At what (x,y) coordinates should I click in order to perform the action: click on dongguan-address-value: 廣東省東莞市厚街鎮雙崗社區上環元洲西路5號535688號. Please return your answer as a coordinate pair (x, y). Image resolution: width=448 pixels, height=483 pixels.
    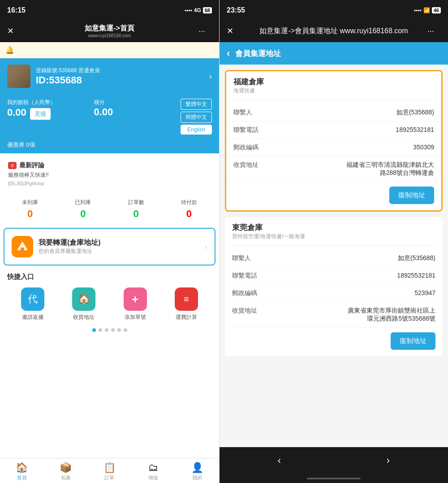
    Looking at the image, I should click on (391, 315).